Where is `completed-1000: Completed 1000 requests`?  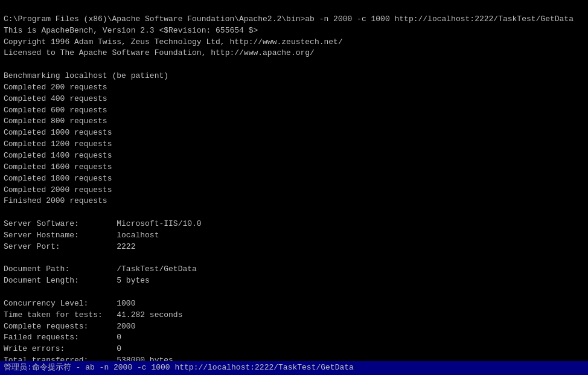
completed-1000: Completed 1000 requests is located at coordinates (294, 133).